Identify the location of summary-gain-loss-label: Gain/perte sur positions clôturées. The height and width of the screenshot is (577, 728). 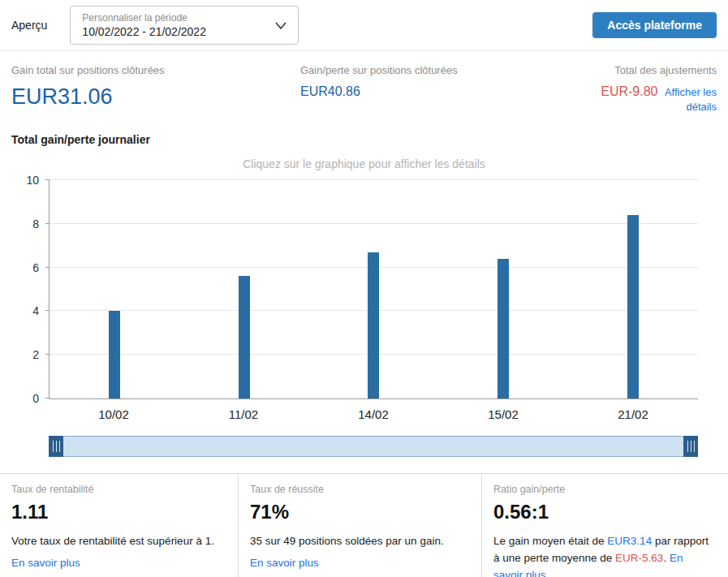
(446, 70).